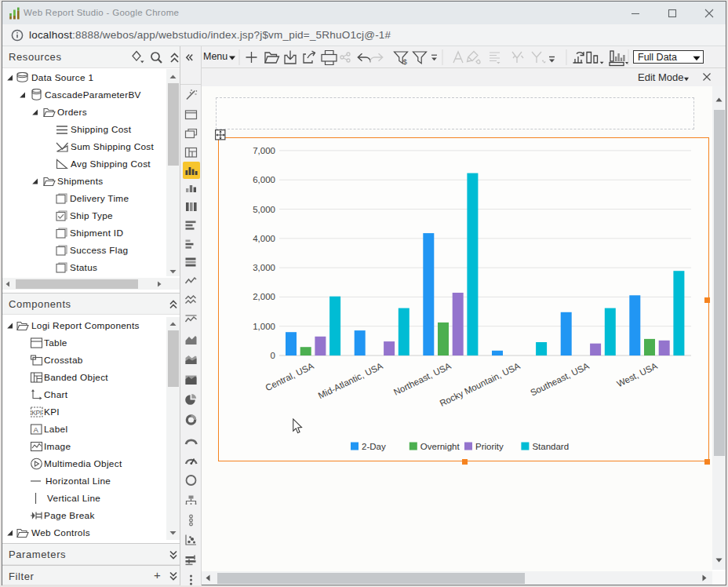 Image resolution: width=728 pixels, height=587 pixels. I want to click on svg-text: 4,000, so click(264, 239).